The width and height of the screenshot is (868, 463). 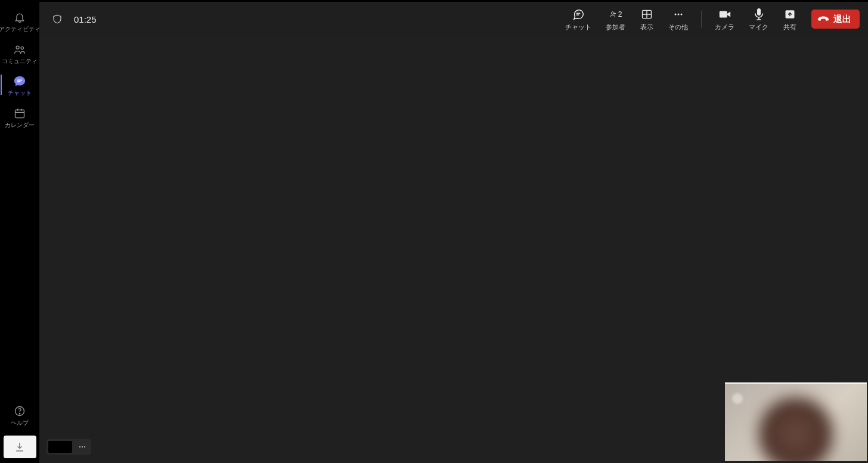 I want to click on toolbar-mic-button: マイク, so click(x=758, y=19).